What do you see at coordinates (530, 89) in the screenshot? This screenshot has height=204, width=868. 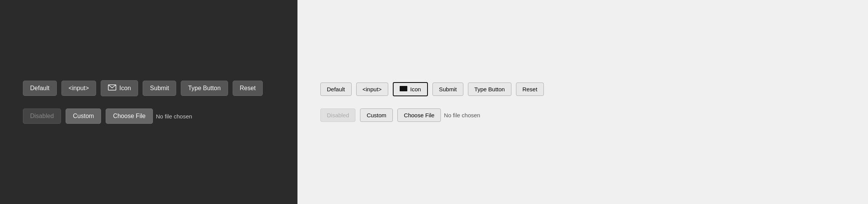 I see `light-reset-button: Reset` at bounding box center [530, 89].